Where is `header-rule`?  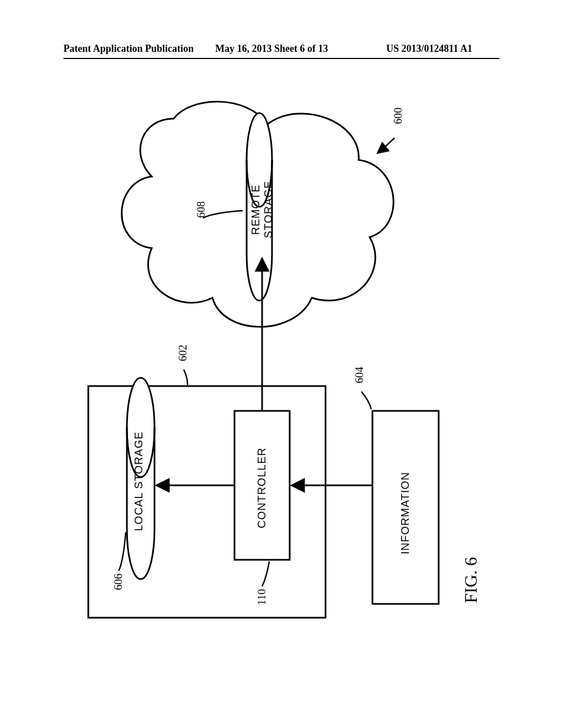 header-rule is located at coordinates (281, 58).